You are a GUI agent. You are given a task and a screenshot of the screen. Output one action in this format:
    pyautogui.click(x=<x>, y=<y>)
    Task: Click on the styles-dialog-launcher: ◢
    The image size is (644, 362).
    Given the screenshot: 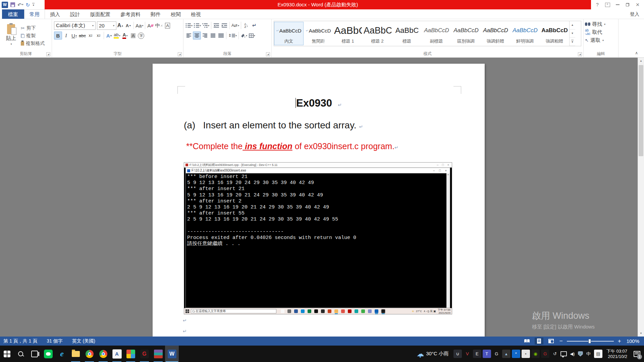 What is the action you would take?
    pyautogui.click(x=580, y=54)
    